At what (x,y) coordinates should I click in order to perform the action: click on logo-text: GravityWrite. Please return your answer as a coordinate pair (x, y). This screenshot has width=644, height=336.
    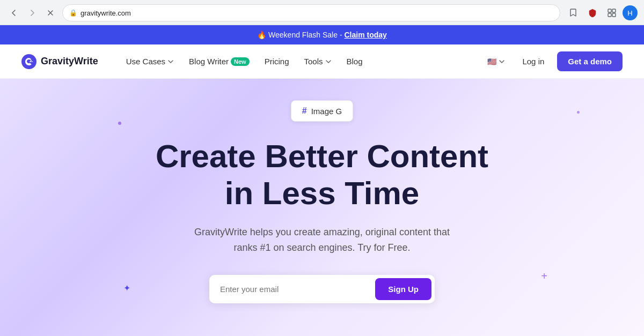
    Looking at the image, I should click on (70, 61).